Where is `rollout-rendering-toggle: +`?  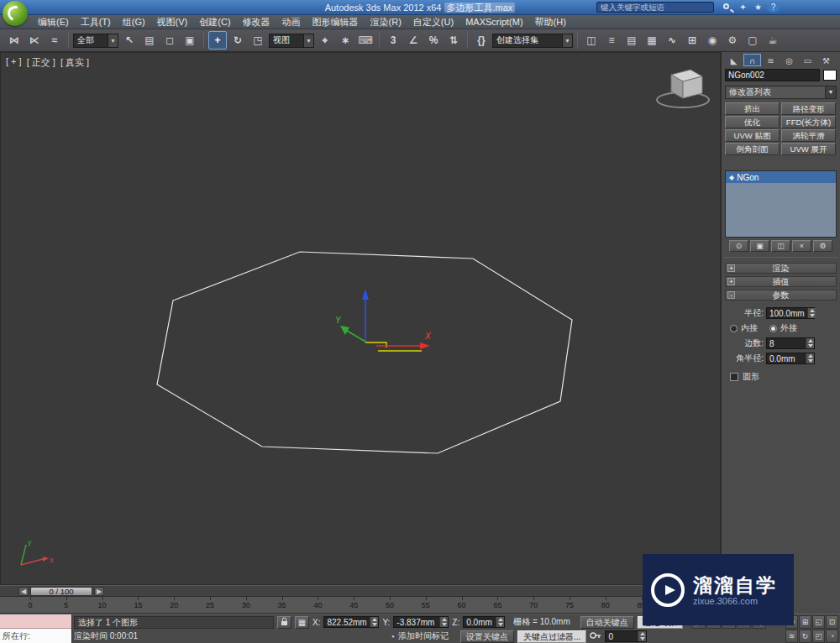
rollout-rendering-toggle: + is located at coordinates (731, 269).